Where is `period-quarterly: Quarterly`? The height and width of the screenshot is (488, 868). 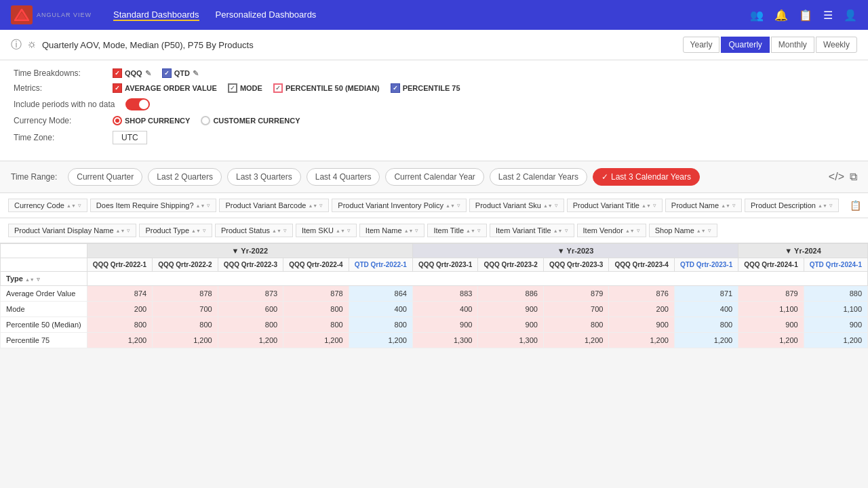 period-quarterly: Quarterly is located at coordinates (745, 45).